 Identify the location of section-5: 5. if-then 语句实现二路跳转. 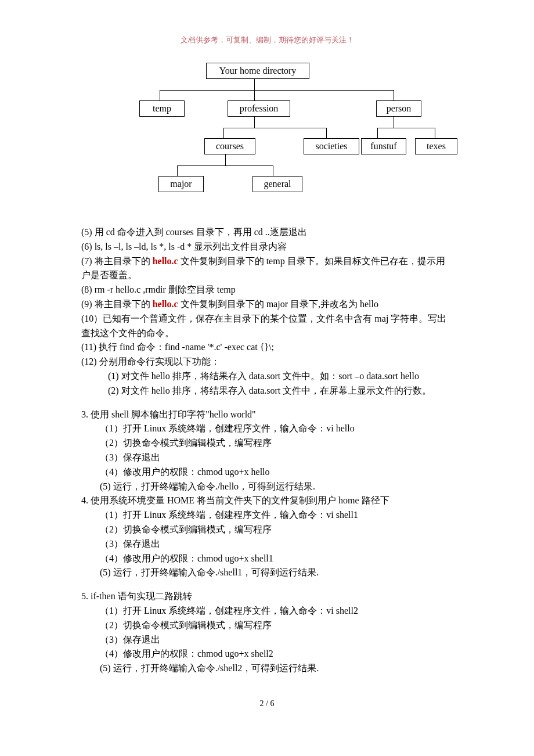
(267, 597).